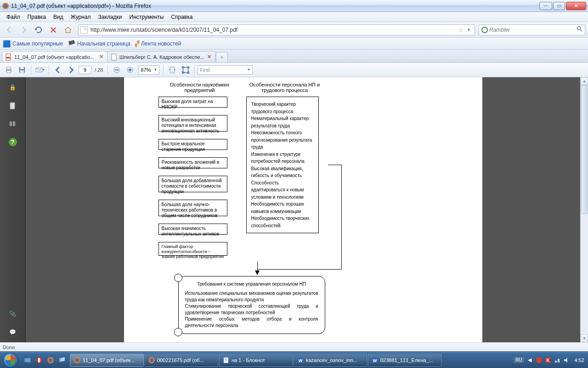 The image size is (588, 368). I want to click on layers-icon, so click(13, 124).